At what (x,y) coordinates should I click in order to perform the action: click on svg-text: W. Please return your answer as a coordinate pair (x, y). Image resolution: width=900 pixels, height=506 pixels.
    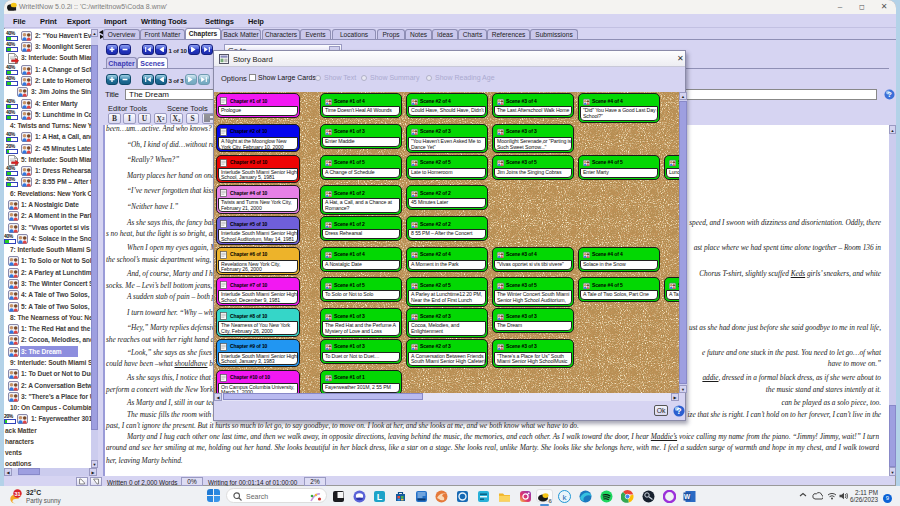
    Looking at the image, I should click on (688, 496).